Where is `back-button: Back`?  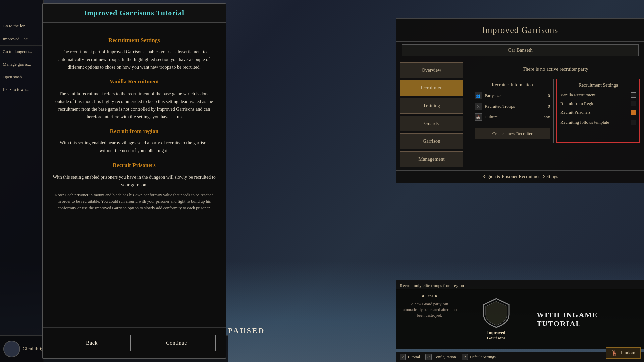
back-button: Back is located at coordinates (92, 343).